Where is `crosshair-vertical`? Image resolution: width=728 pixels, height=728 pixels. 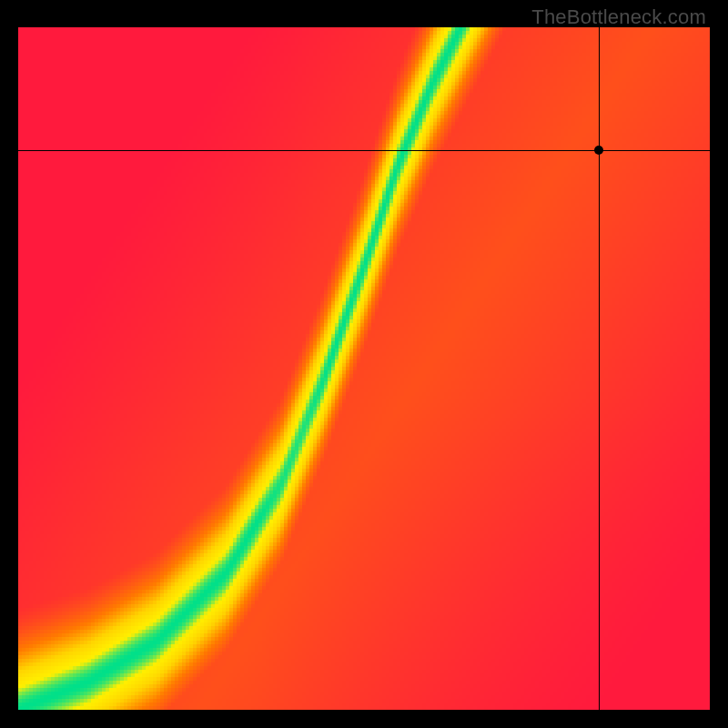
crosshair-vertical is located at coordinates (599, 369).